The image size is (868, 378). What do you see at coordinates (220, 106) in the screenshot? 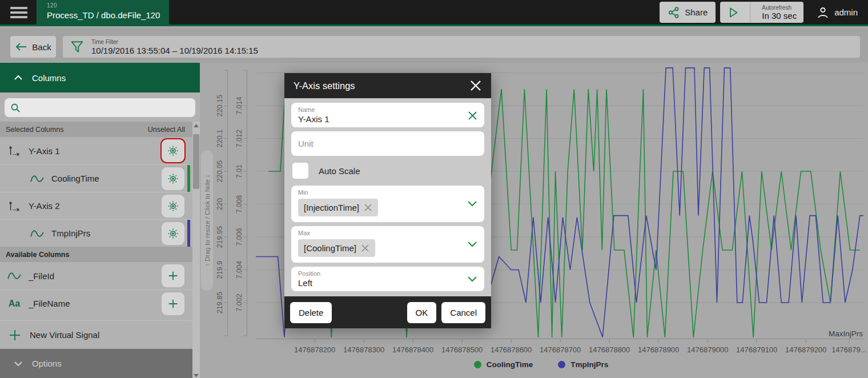
I see `svg-text: 220.15` at bounding box center [220, 106].